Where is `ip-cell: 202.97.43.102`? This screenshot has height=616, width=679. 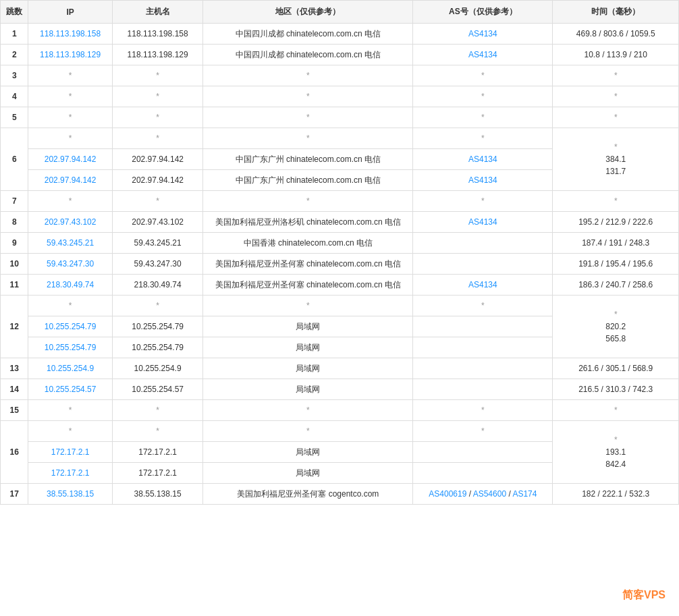 ip-cell: 202.97.43.102 is located at coordinates (70, 223).